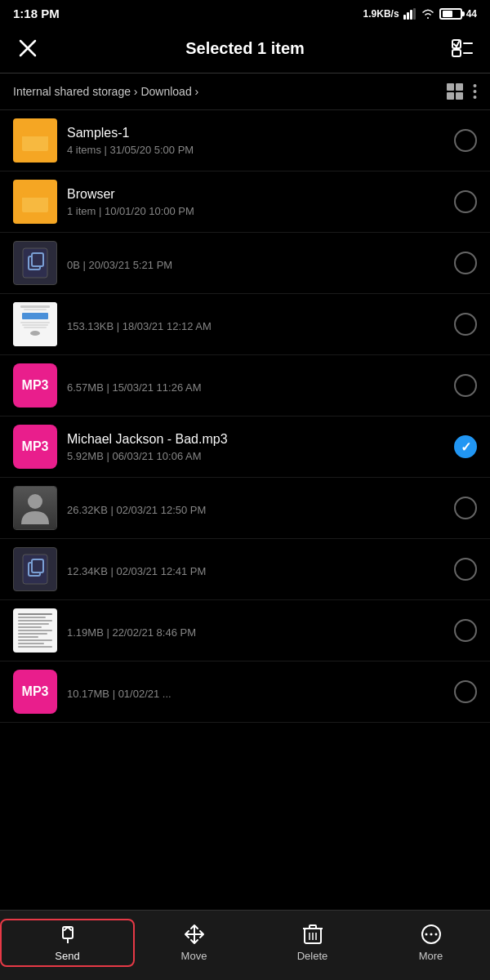 This screenshot has width=490, height=980. Describe the element at coordinates (245, 693) in the screenshot. I see `list-item: MP3 10.17MB | 01/02/21 ...` at that location.